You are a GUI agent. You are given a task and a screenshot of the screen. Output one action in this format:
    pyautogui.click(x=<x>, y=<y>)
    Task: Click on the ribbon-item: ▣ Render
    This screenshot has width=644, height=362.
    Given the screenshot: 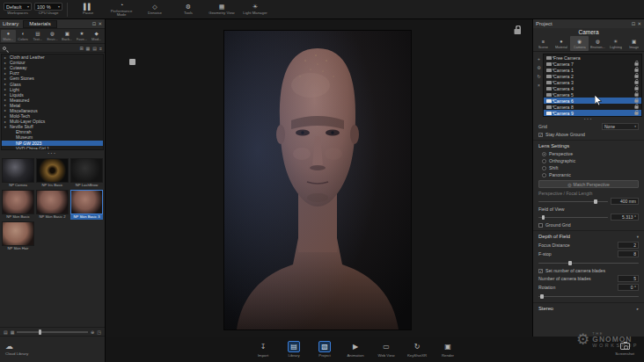 What is the action you would take?
    pyautogui.click(x=448, y=350)
    